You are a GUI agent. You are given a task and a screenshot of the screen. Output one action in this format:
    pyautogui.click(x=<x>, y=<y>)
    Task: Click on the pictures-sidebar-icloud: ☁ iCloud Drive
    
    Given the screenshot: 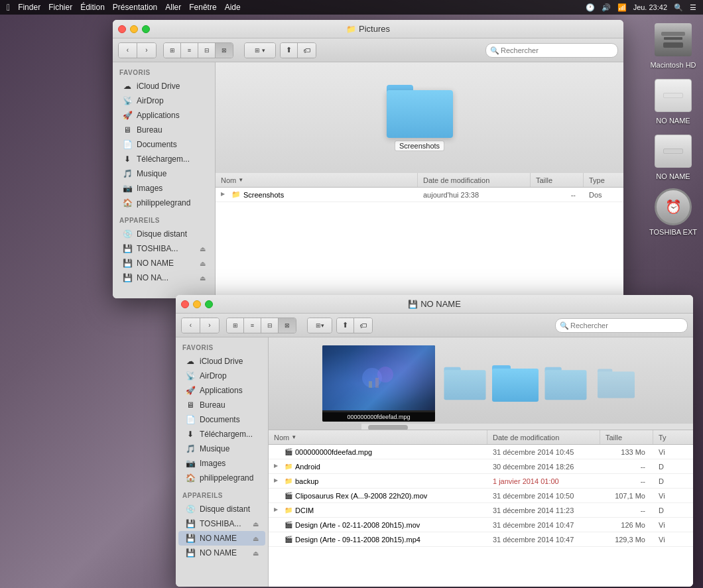 What is the action you would take?
    pyautogui.click(x=164, y=86)
    